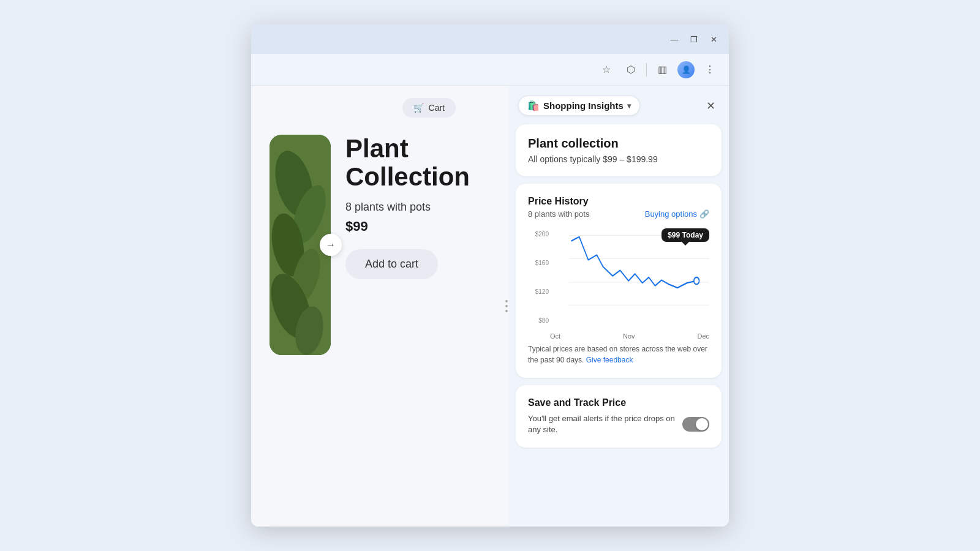 The width and height of the screenshot is (980, 551). Describe the element at coordinates (601, 424) in the screenshot. I see `save-track-desc: You'll get email alerts if the price dro…` at that location.